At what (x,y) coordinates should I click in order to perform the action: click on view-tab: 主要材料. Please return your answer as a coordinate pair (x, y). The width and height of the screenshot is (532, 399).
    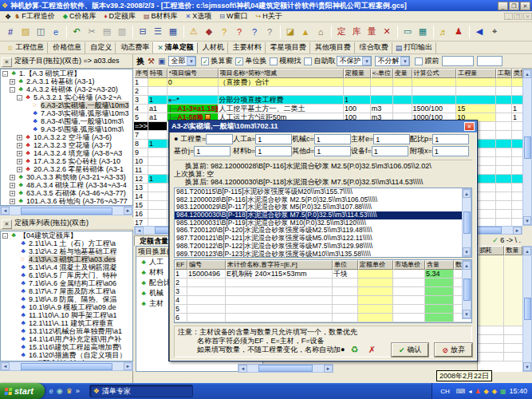
    Looking at the image, I should click on (247, 48).